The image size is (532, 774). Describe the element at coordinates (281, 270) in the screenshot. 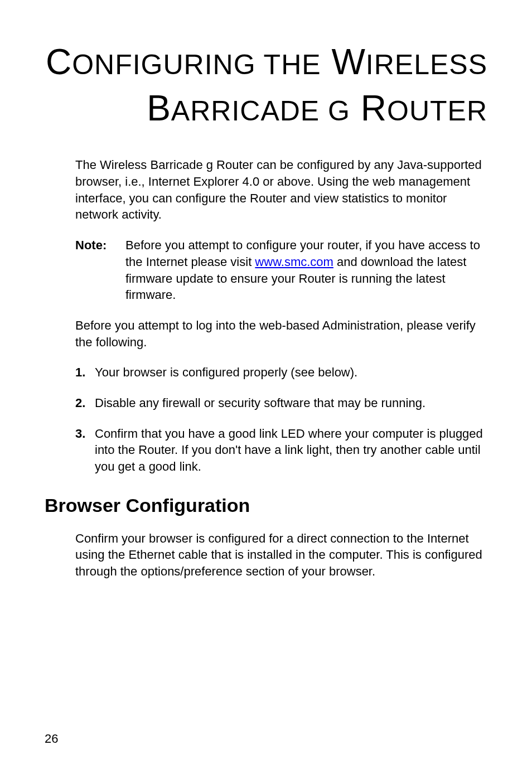

I see `note-block: Note: Before you attempt to configure yo…` at that location.